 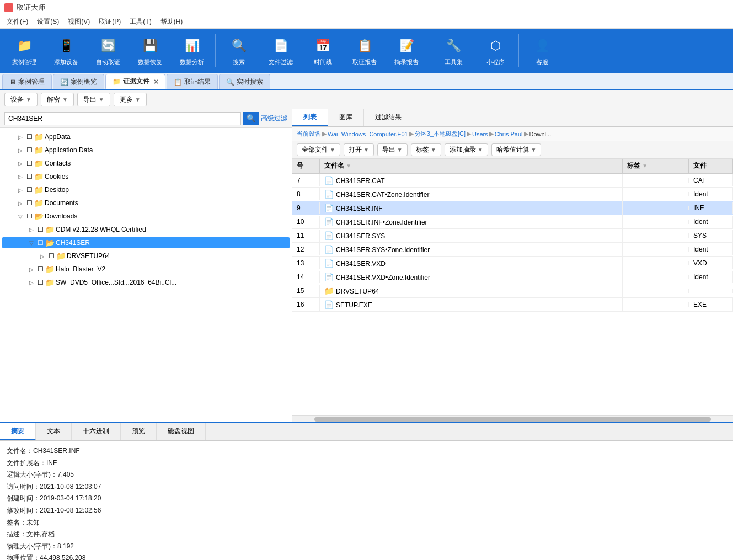 I want to click on expand-appdata: ▷, so click(x=20, y=137).